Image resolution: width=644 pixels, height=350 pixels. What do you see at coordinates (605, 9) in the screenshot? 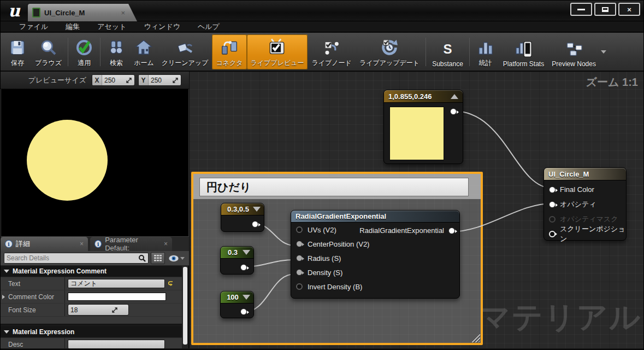
I see `restore-button` at bounding box center [605, 9].